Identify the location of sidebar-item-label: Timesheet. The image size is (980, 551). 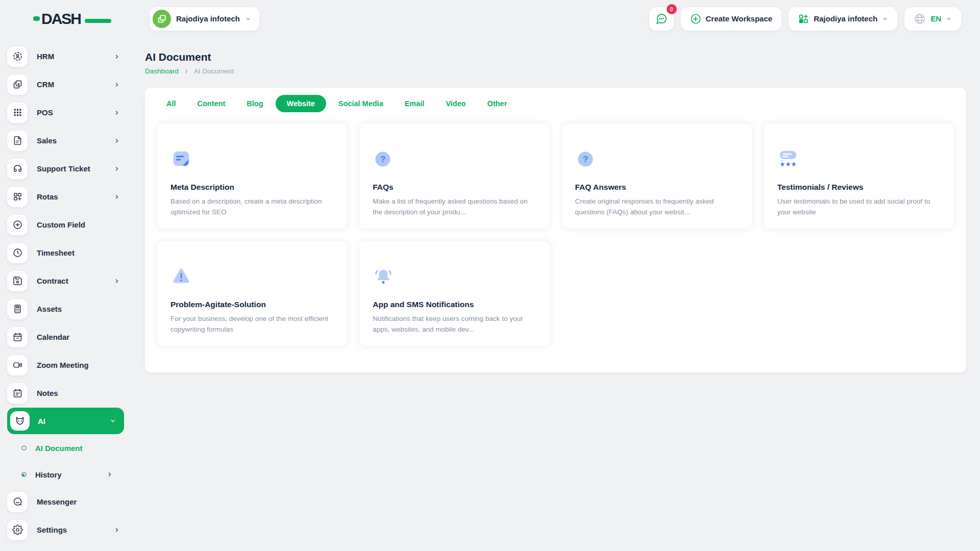
(56, 253).